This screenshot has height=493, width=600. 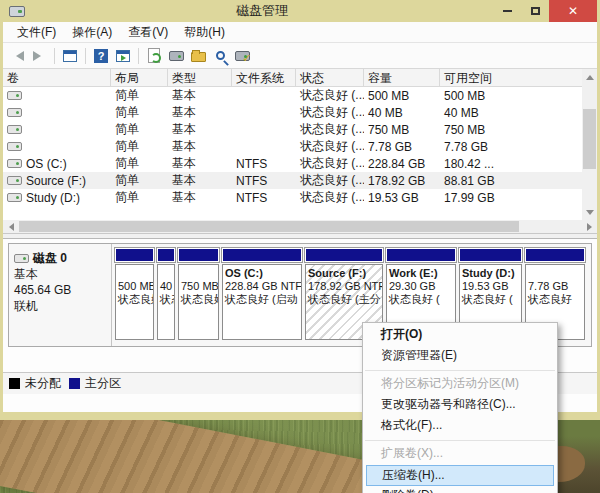 What do you see at coordinates (300, 198) in the screenshot?
I see `volume-row-6: Study (D:)简单基本NTFS状态良好 (...19.53 GB17.99…` at bounding box center [300, 198].